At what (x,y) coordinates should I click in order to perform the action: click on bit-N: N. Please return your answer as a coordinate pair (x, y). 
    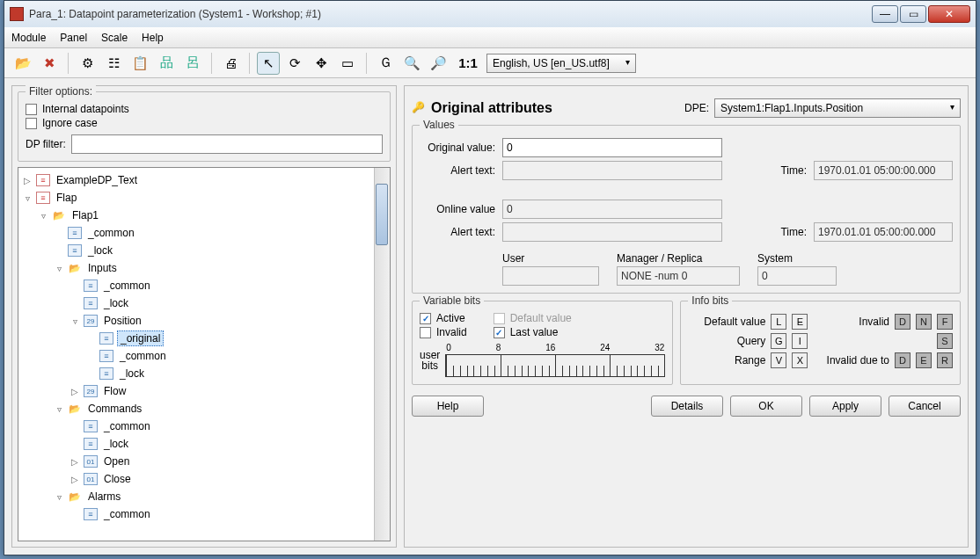
    Looking at the image, I should click on (924, 322).